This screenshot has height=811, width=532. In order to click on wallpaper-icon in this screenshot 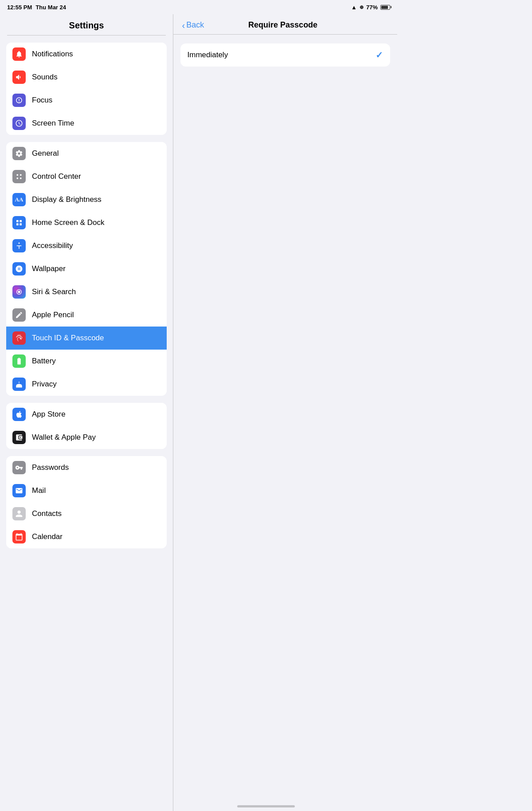, I will do `click(19, 269)`.